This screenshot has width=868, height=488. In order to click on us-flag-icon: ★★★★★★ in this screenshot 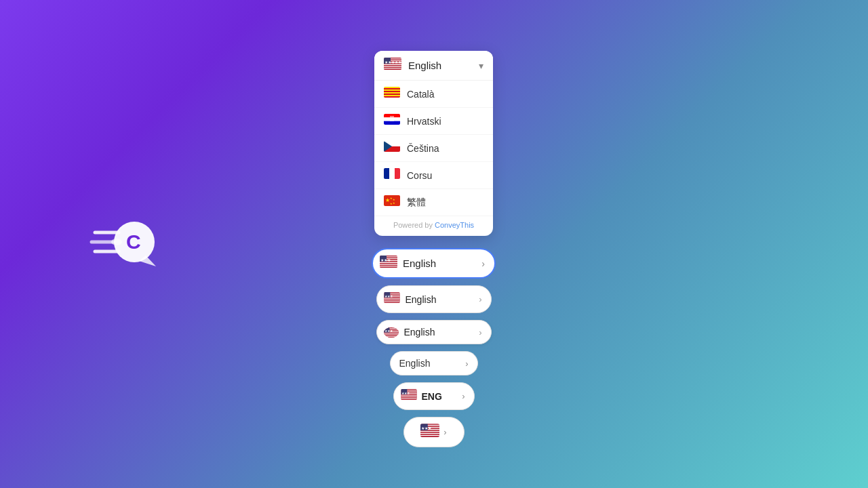, I will do `click(393, 65)`.